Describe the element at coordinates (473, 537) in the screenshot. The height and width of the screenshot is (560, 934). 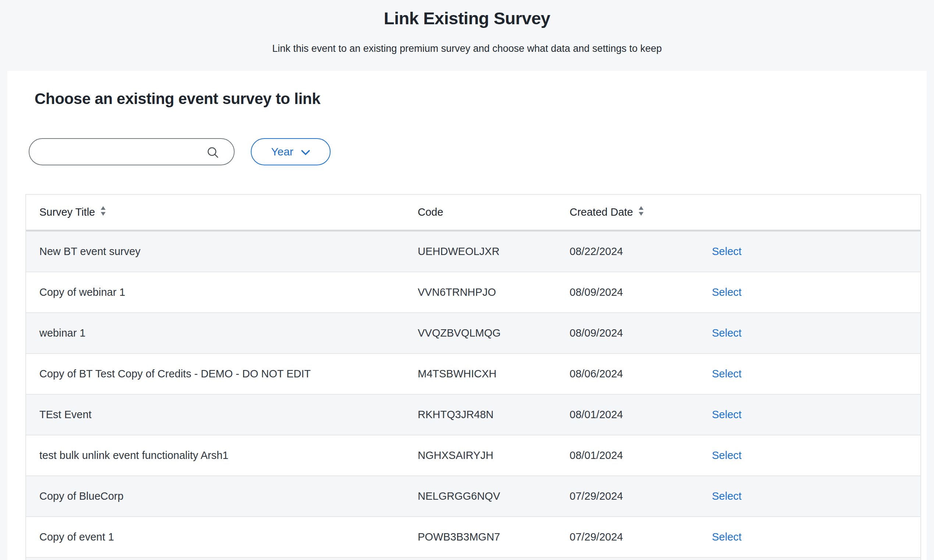
I see `table-row: Copy of event 1 POWB3B3MGN7 07/29/2024 S…` at that location.